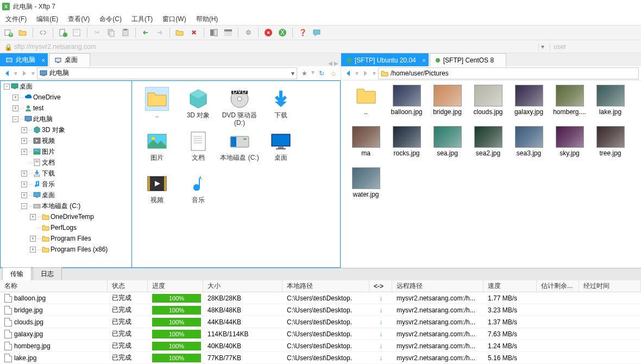  Describe the element at coordinates (304, 73) in the screenshot. I see `favorite-icon: ★` at that location.